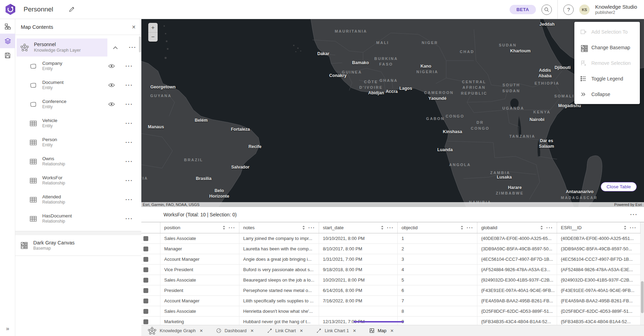  Describe the element at coordinates (358, 227) in the screenshot. I see `column-header-start_date: start_date···` at that location.